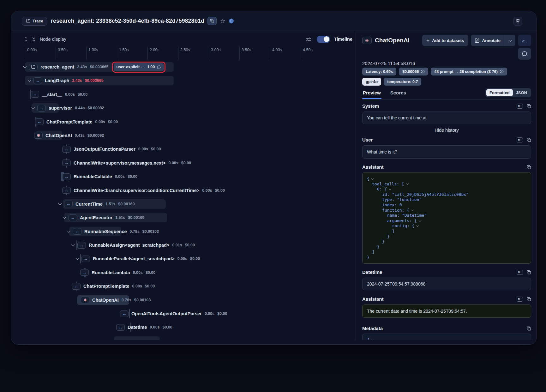 The height and width of the screenshot is (392, 546). What do you see at coordinates (445, 40) in the screenshot?
I see `add-to-datasets-button: + Add to datasets` at bounding box center [445, 40].